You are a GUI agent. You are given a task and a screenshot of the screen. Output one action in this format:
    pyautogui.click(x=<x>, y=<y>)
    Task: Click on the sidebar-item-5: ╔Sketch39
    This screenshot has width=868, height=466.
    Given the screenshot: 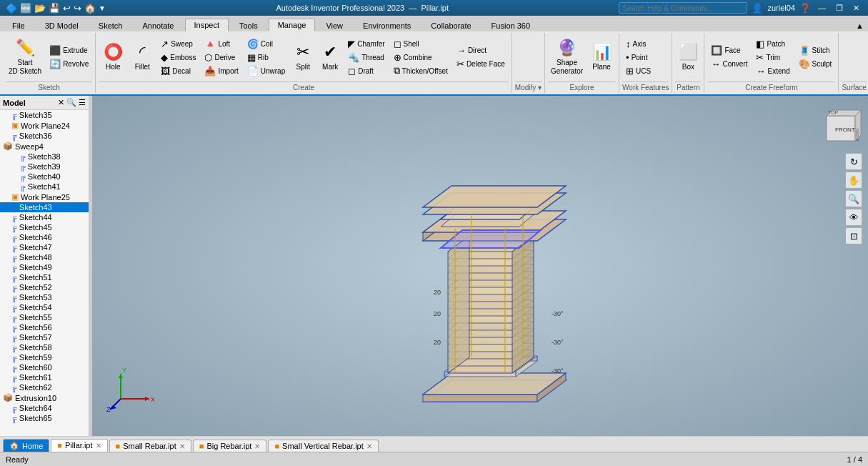 What is the action you would take?
    pyautogui.click(x=44, y=167)
    